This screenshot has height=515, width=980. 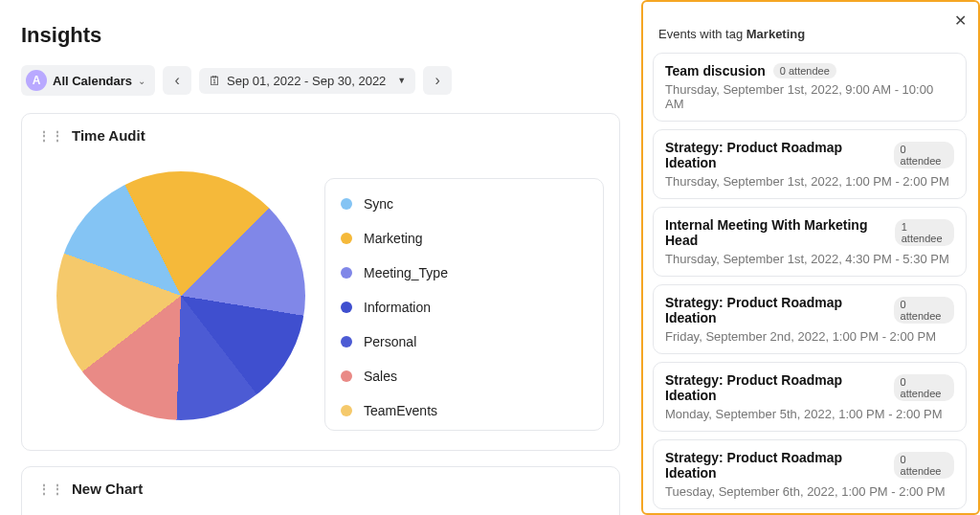 What do you see at coordinates (464, 238) in the screenshot?
I see `legend-item: Marketing` at bounding box center [464, 238].